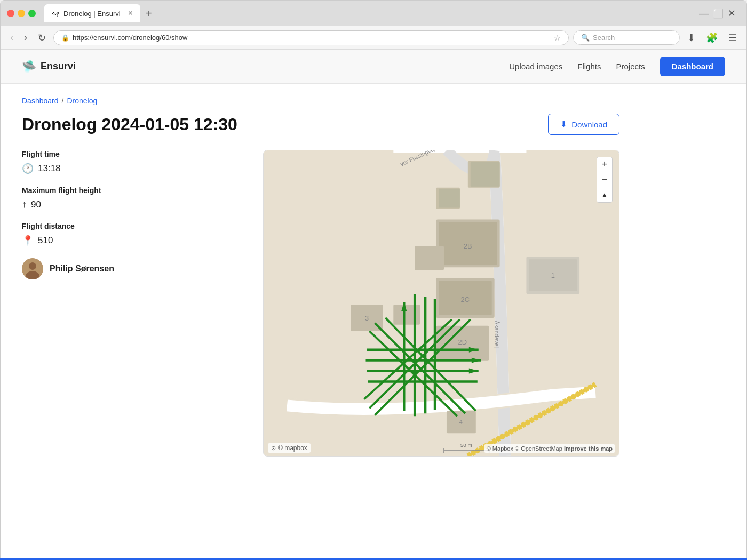 The image size is (747, 560). What do you see at coordinates (374, 67) in the screenshot?
I see `site-nav: 🛸 Ensurvi Upload images Flights Projects…` at bounding box center [374, 67].